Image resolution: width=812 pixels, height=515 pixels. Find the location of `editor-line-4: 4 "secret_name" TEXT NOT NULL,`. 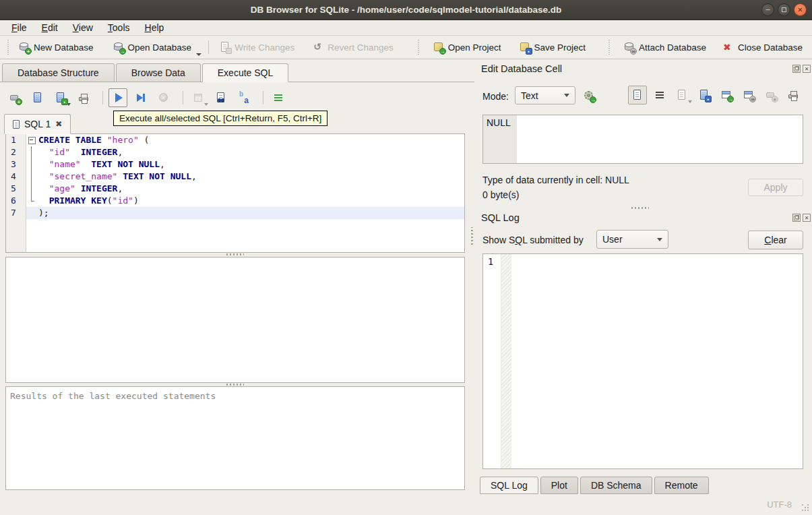

editor-line-4: 4 "secret_name" TEXT NOT NULL, is located at coordinates (235, 177).